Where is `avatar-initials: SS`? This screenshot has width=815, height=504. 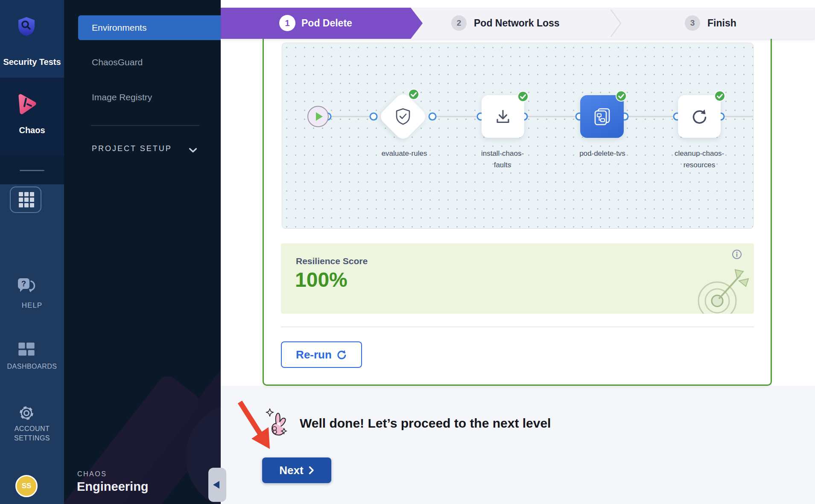
avatar-initials: SS is located at coordinates (26, 486).